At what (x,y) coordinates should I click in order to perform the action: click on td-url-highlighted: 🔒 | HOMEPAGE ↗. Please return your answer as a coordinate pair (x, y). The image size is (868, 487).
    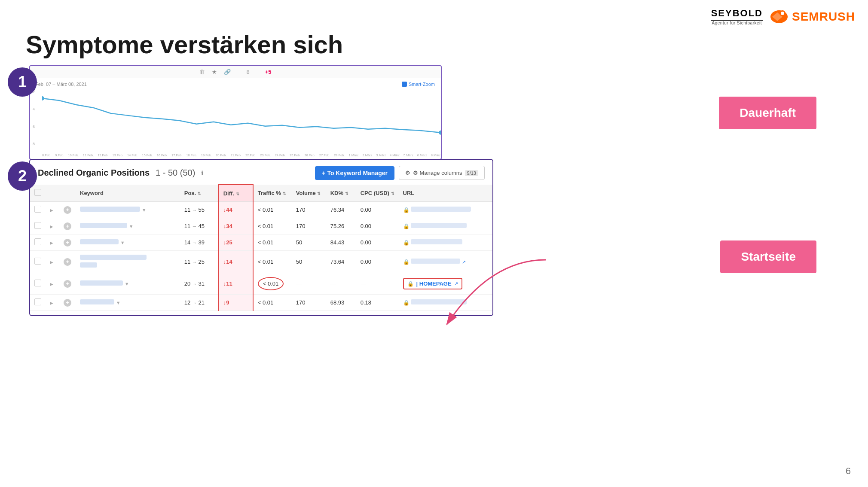
    Looking at the image, I should click on (446, 284).